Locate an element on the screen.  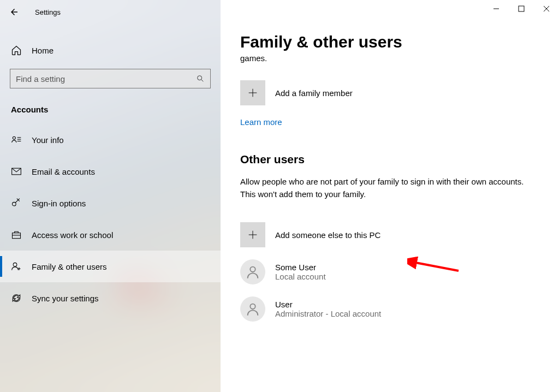
sidebar-item-email-accounts: Email & accounts is located at coordinates (110, 171).